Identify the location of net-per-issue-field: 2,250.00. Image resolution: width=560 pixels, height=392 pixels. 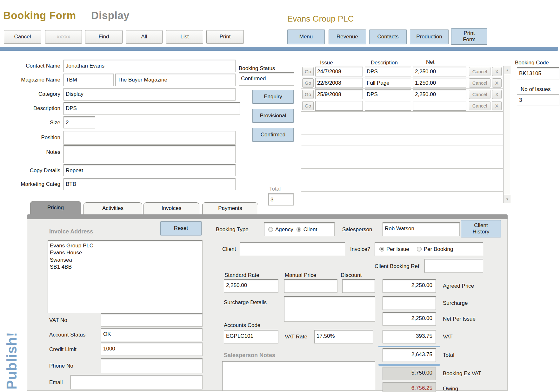
(409, 319).